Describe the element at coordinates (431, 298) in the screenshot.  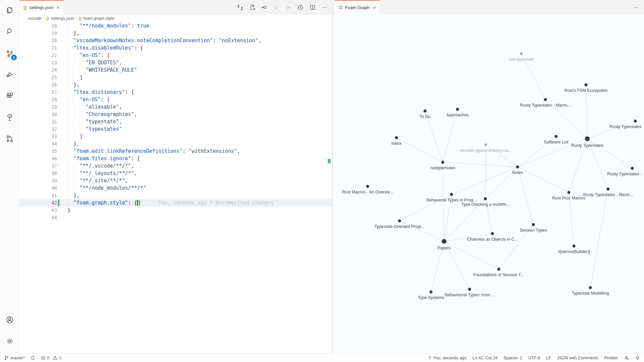
I see `graph-node-label: Type Systems` at that location.